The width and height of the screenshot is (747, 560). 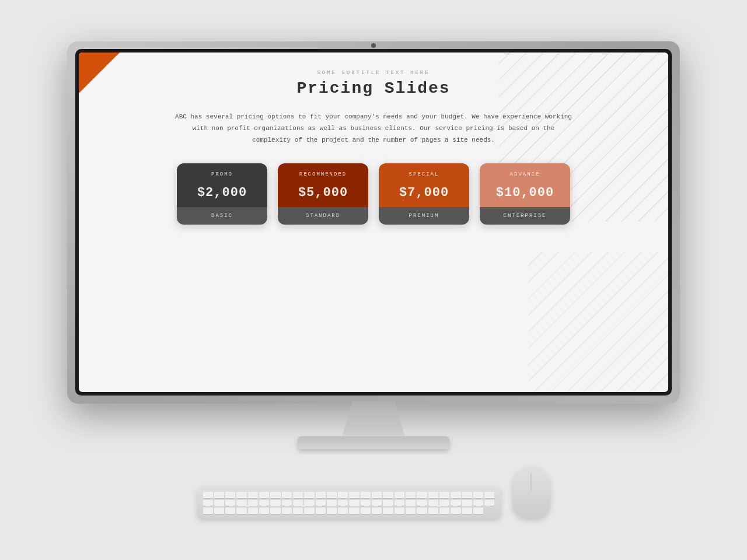 What do you see at coordinates (374, 419) in the screenshot?
I see `monitor-stand` at bounding box center [374, 419].